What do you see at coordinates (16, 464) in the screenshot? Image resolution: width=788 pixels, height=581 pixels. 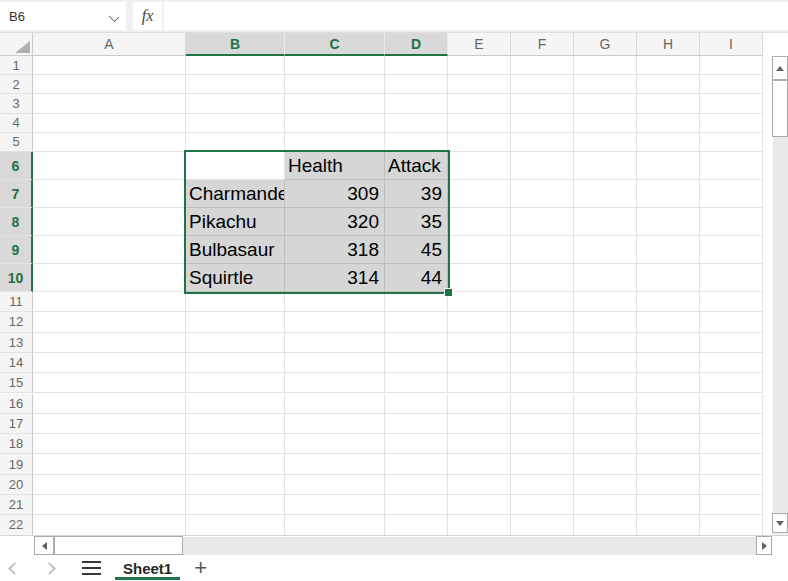 I see `row-header-19: 19` at bounding box center [16, 464].